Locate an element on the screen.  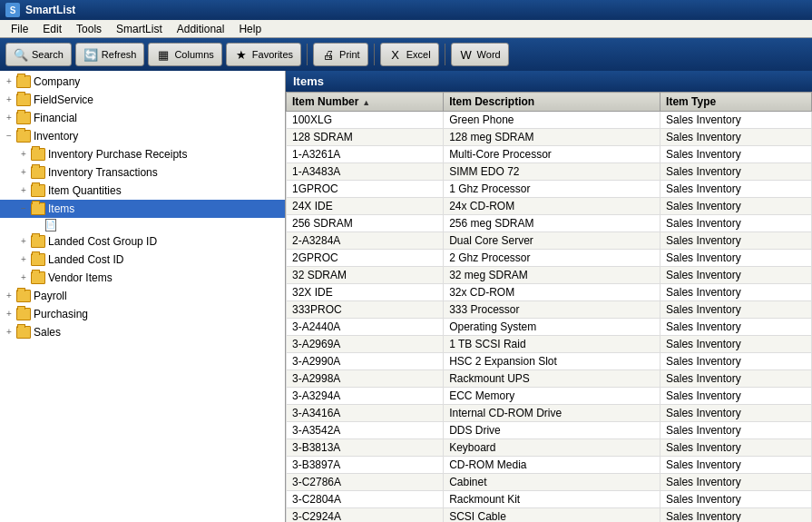
table-row: 256 SDRAM256 meg SDRAMSales Inventory is located at coordinates (550, 223).